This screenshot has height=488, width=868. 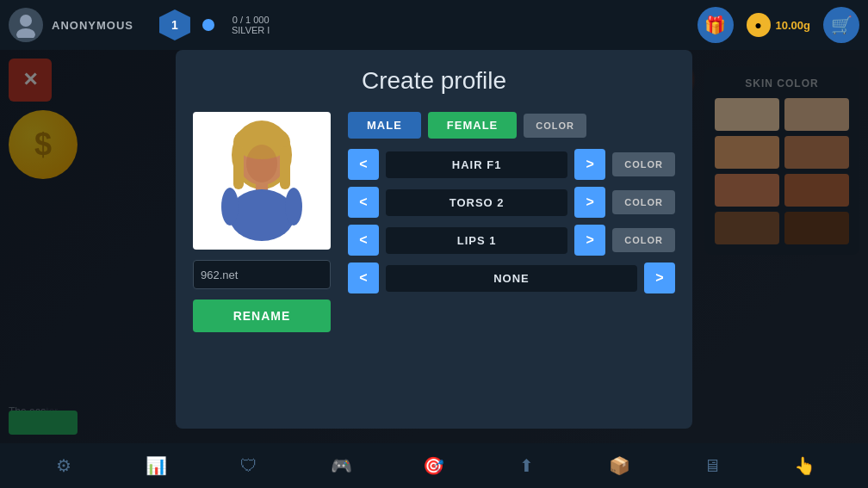 What do you see at coordinates (590, 240) in the screenshot?
I see `lips-next-button: >` at bounding box center [590, 240].